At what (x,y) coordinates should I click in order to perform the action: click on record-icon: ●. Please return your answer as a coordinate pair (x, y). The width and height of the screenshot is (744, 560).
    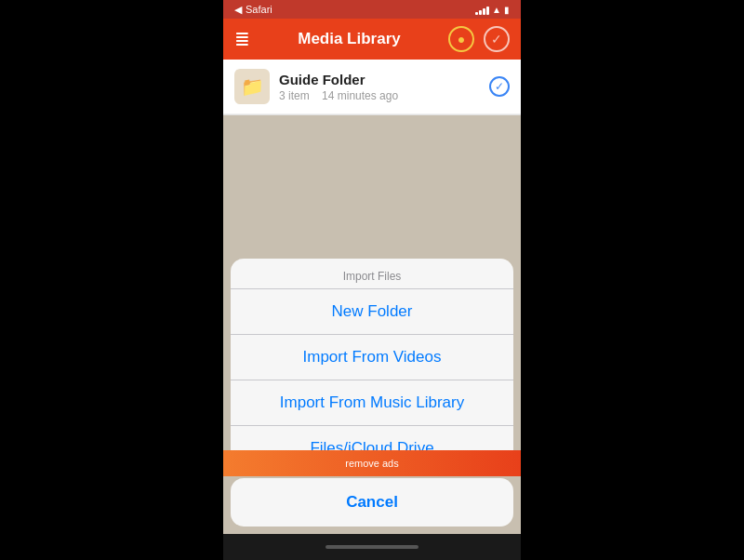
    Looking at the image, I should click on (461, 39).